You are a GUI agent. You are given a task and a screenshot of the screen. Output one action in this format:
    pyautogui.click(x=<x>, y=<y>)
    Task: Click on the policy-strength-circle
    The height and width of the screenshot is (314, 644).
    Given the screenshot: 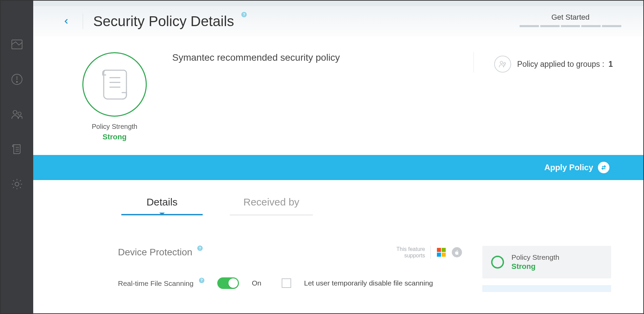 What is the action you would take?
    pyautogui.click(x=115, y=84)
    